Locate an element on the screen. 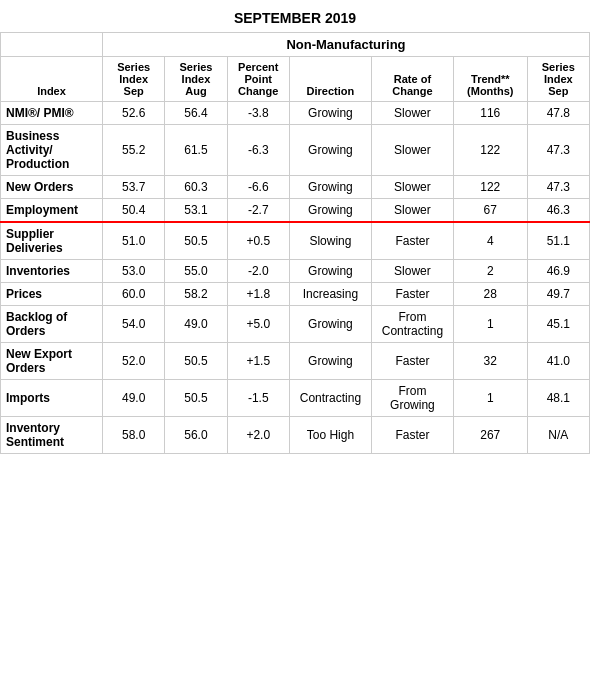 This screenshot has height=699, width=590. cell-series-sep: 50.4 is located at coordinates (133, 211).